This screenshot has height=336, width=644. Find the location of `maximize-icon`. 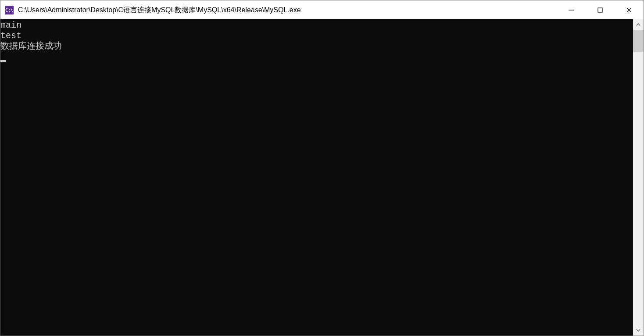

maximize-icon is located at coordinates (600, 10).